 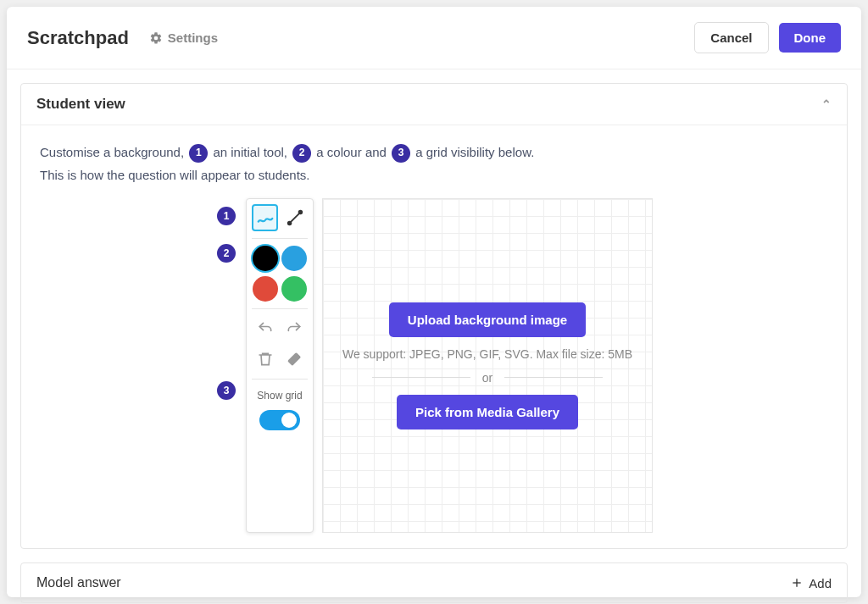 What do you see at coordinates (198, 153) in the screenshot?
I see `badge-1-inline: 1` at bounding box center [198, 153].